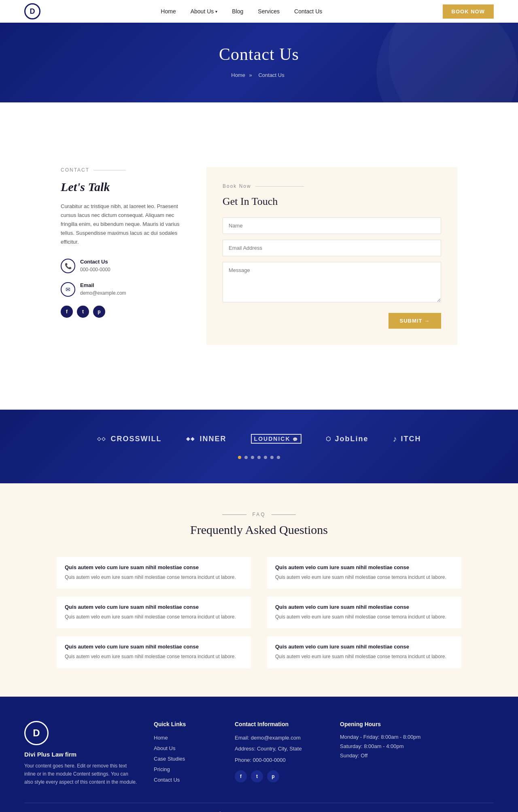 The height and width of the screenshot is (812, 518). Describe the element at coordinates (154, 657) in the screenshot. I see `faq-answer-5: Quis autem velo eum iure suam nihil mole…` at that location.